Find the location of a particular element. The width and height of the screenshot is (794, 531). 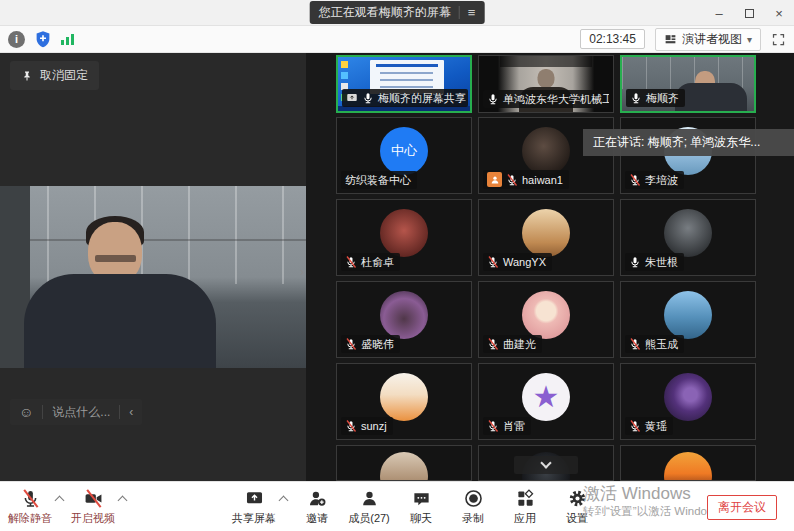

video-tile-screenshare: 梅顺齐的屏幕共享 is located at coordinates (404, 84).